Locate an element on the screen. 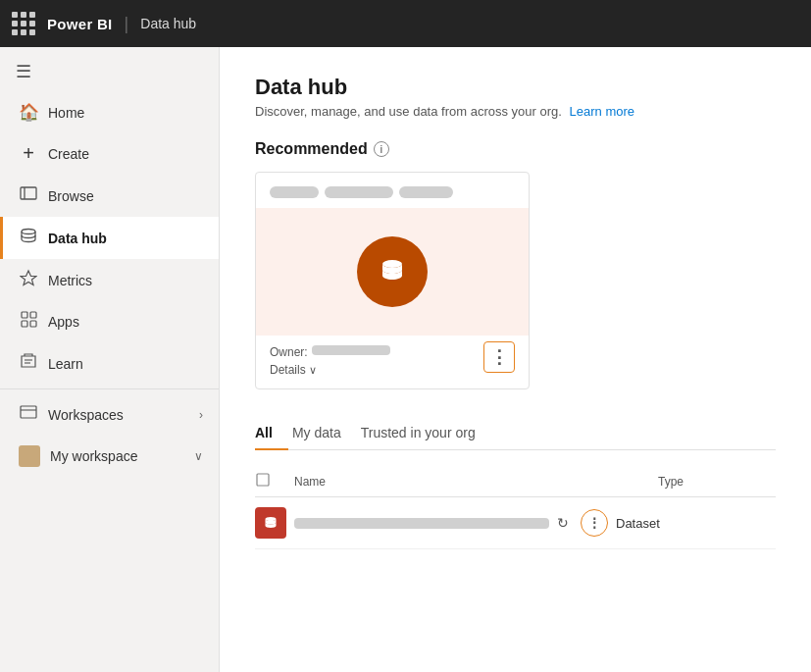 Image resolution: width=811 pixels, height=672 pixels. database-icon-svg is located at coordinates (392, 272).